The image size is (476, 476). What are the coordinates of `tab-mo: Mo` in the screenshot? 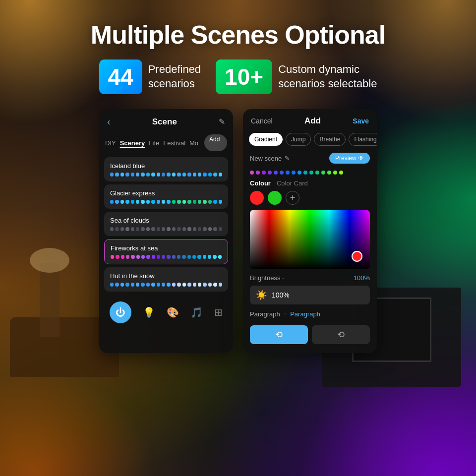 It's located at (194, 143).